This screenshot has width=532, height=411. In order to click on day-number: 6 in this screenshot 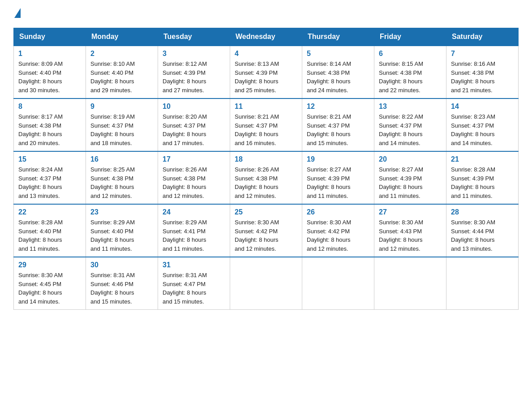, I will do `click(410, 54)`.